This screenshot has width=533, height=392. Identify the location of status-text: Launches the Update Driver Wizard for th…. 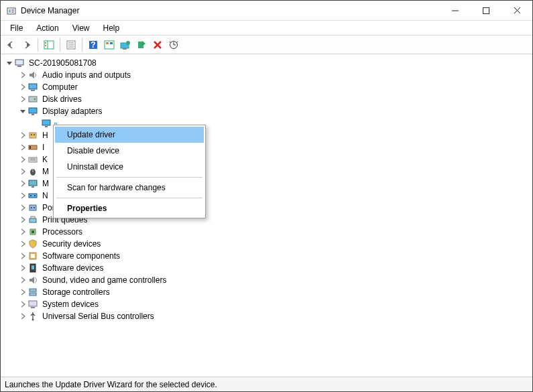
(111, 385).